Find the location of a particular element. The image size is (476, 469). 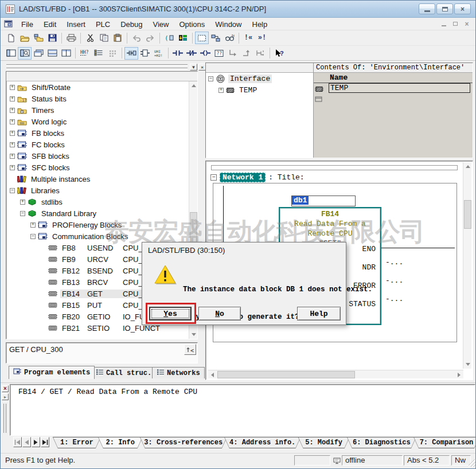

contact-no-icon is located at coordinates (178, 53).